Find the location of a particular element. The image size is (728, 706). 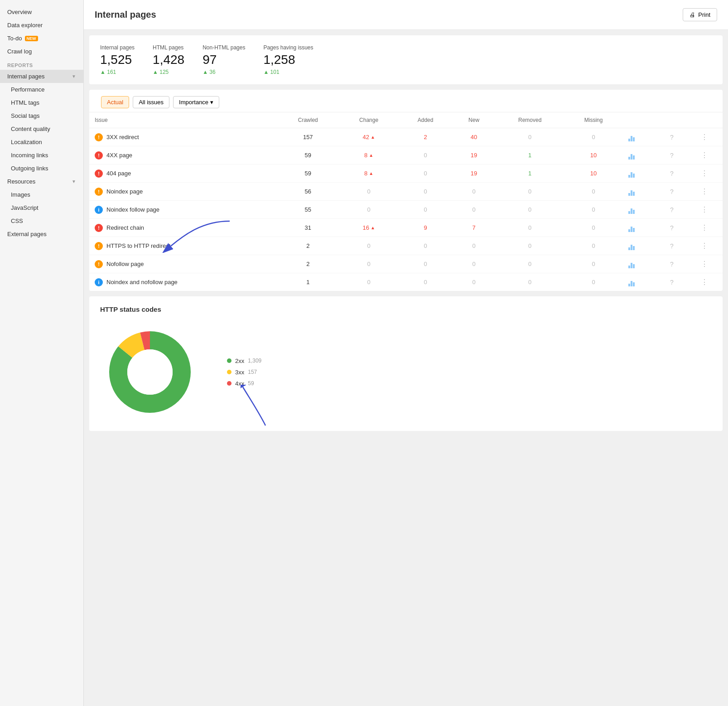

table-row: ! 4XX page 59 8 ▲ 0 19 1 10 ? ⋮ is located at coordinates (406, 155).